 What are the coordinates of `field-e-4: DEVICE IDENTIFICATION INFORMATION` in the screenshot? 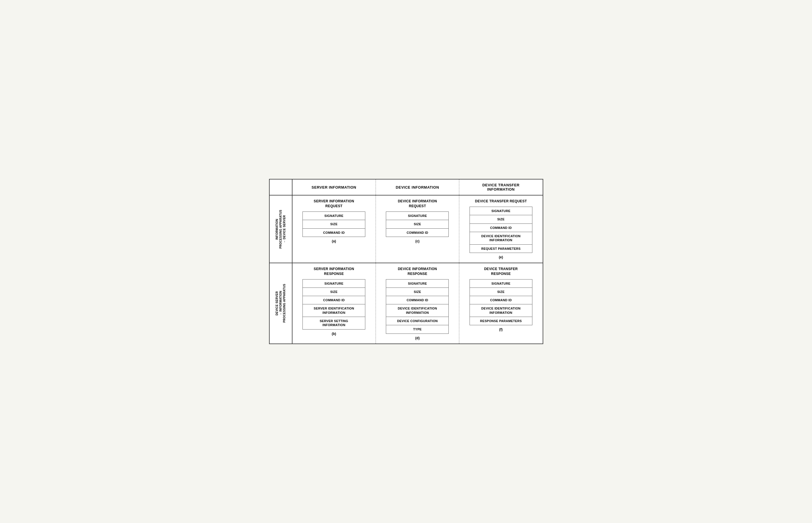 It's located at (501, 238).